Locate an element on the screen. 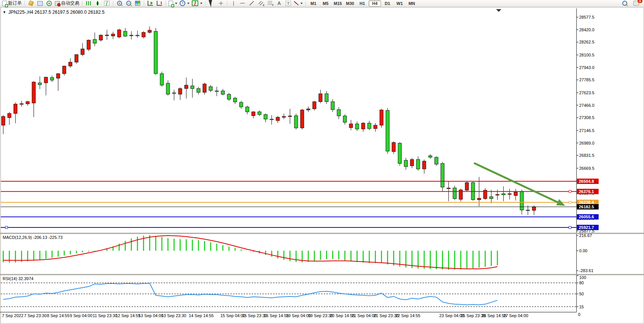  symbol-dropdown-icon: ▼ is located at coordinates (5, 12).